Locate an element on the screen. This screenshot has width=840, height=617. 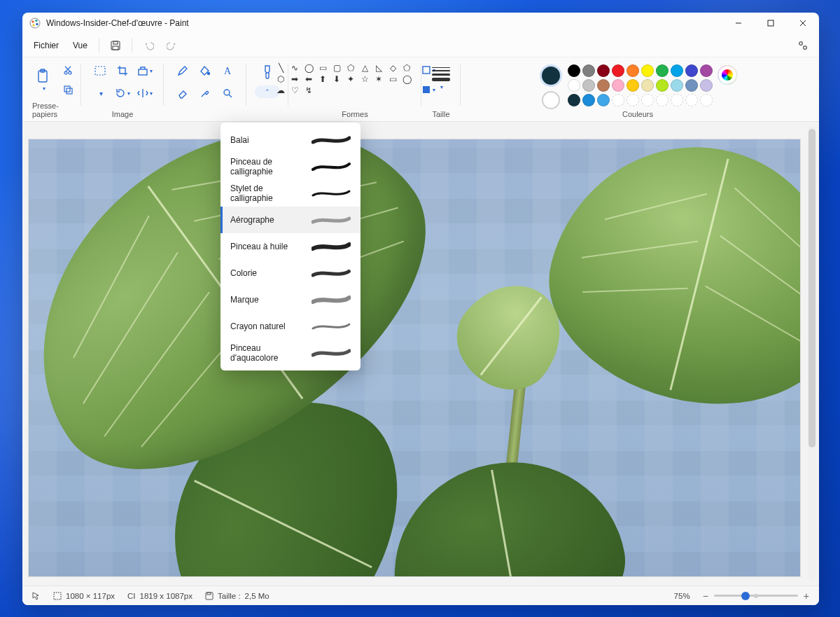
brush-menu-item: Stylet de calligraphie is located at coordinates (290, 193).